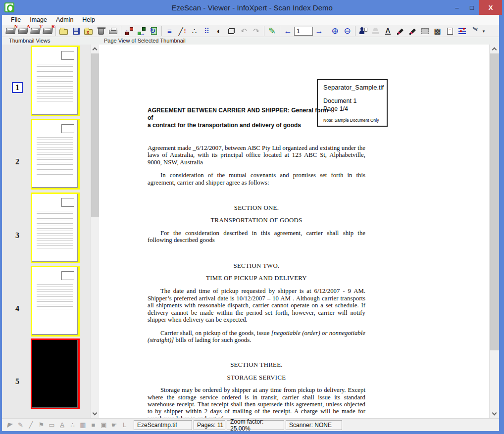  I want to click on zoom-in-button: ⊕, so click(335, 31).